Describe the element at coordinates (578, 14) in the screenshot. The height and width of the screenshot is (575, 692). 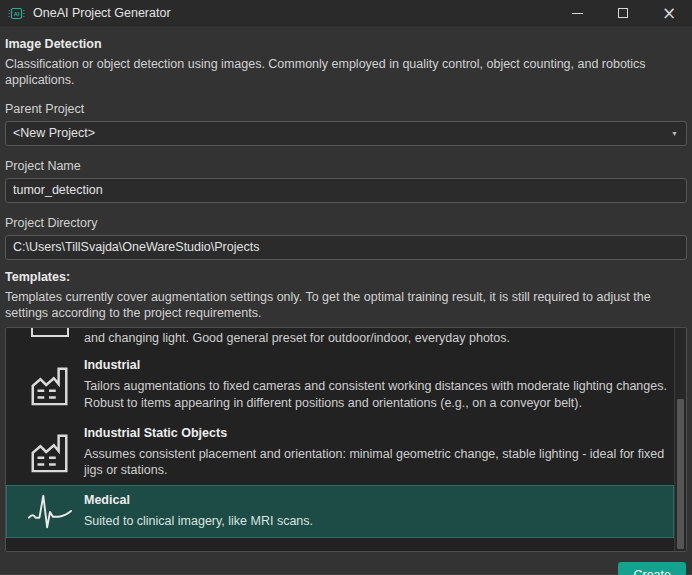
I see `minimize-icon` at that location.